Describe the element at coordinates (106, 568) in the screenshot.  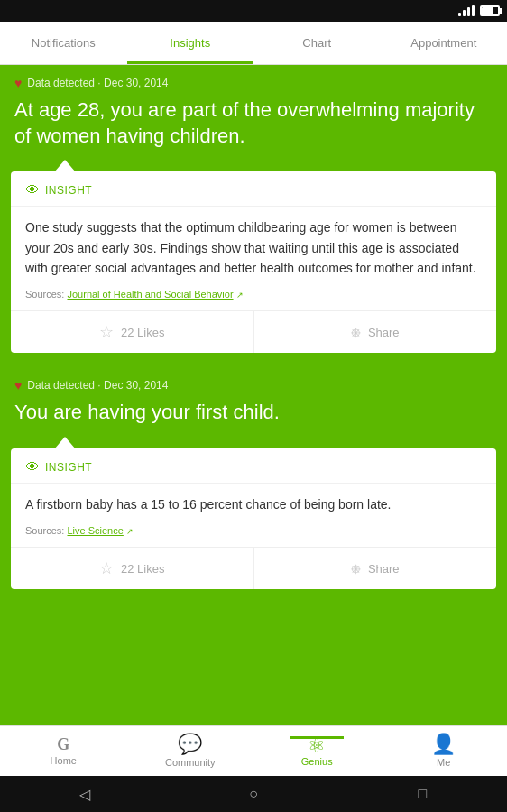
I see `star-icon-2: ☆` at that location.